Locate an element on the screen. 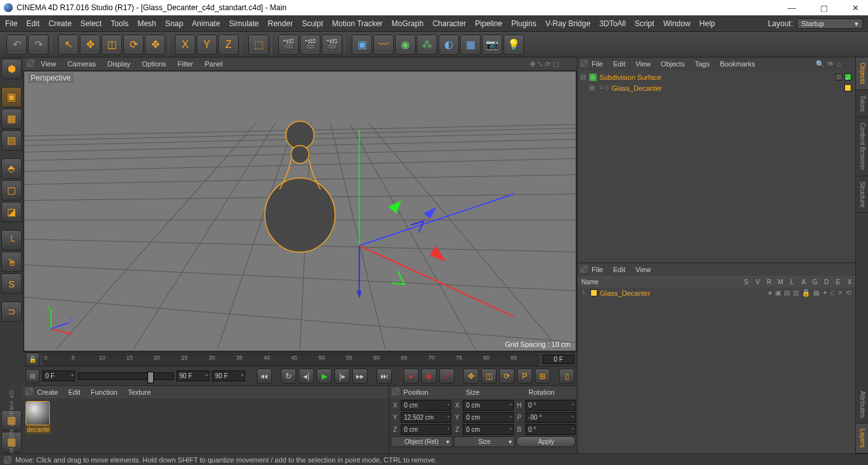 The height and width of the screenshot is (465, 868). last-tool: ✥ is located at coordinates (155, 45).